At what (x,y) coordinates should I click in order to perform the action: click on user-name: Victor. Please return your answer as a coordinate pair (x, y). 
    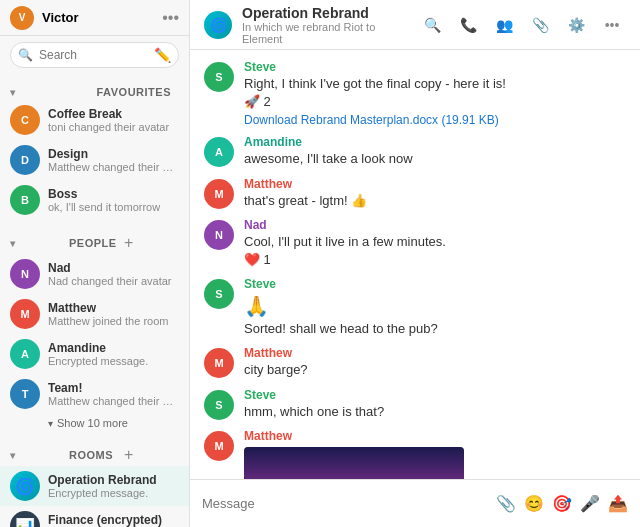
    Looking at the image, I should click on (102, 18).